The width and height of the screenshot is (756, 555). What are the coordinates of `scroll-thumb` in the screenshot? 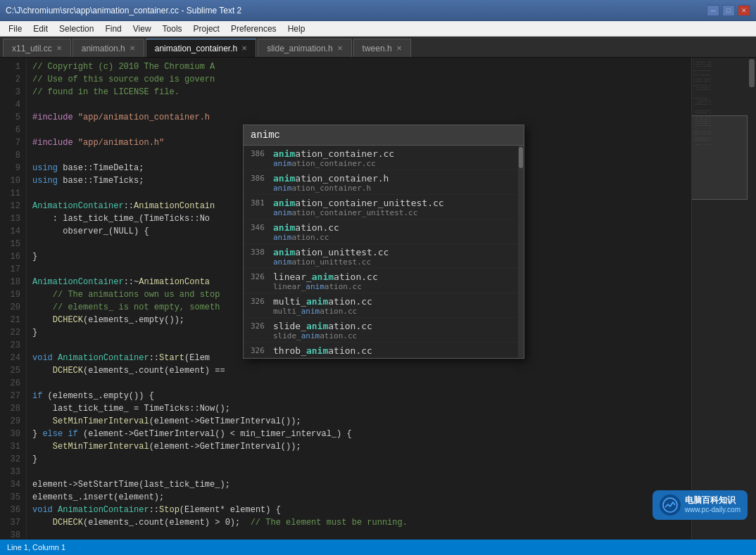 It's located at (752, 73).